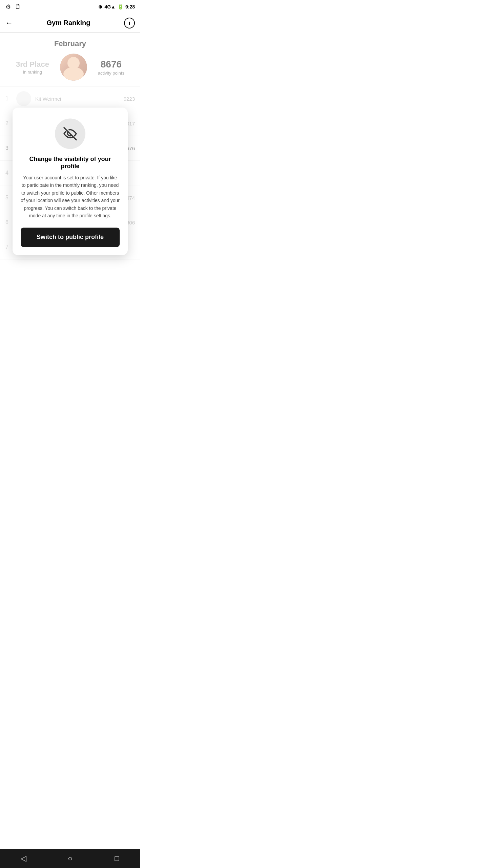  Describe the element at coordinates (70, 134) in the screenshot. I see `modal-icon-circle` at that location.